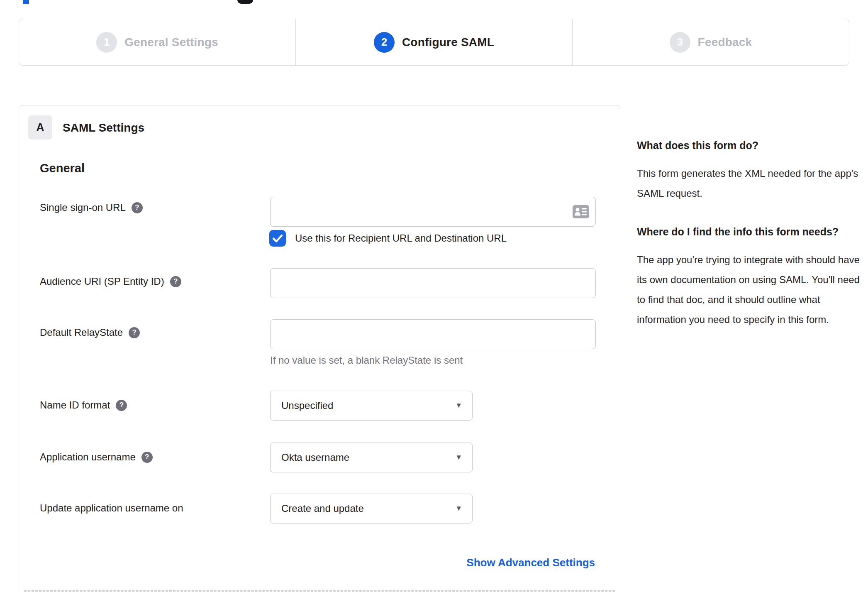 Image resolution: width=868 pixels, height=592 pixels. I want to click on audience-uri-label-text: Audience URI (SP Entity ID), so click(102, 281).